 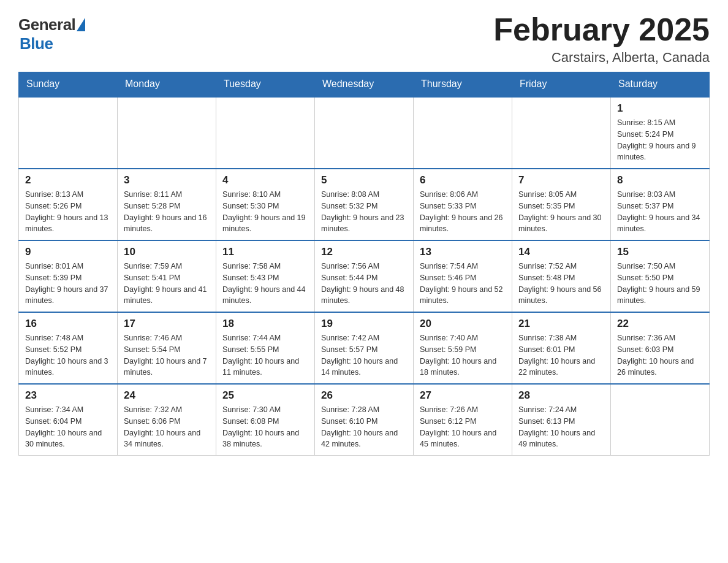 What do you see at coordinates (364, 39) in the screenshot?
I see `page-header: General Blue February 2025 Carstairs, Al…` at bounding box center [364, 39].